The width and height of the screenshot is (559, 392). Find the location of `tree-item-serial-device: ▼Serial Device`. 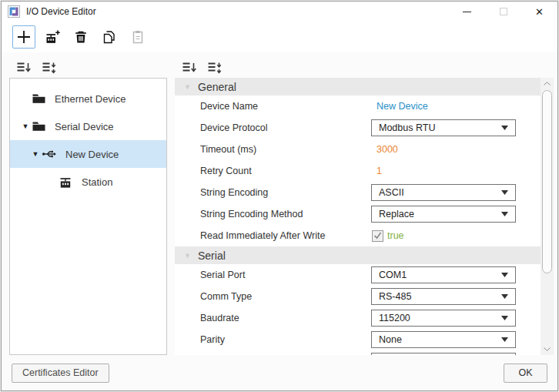

tree-item-serial-device: ▼Serial Device is located at coordinates (88, 126).